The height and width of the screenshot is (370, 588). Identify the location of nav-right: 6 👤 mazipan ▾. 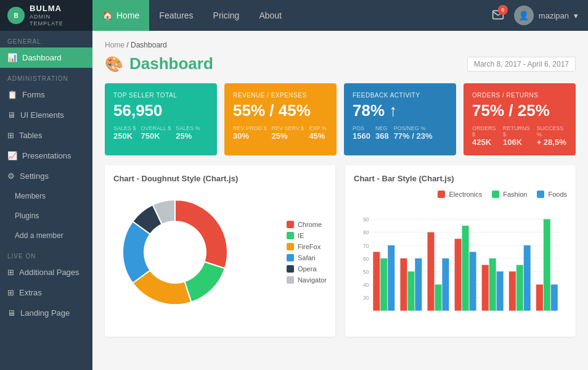
(540, 15).